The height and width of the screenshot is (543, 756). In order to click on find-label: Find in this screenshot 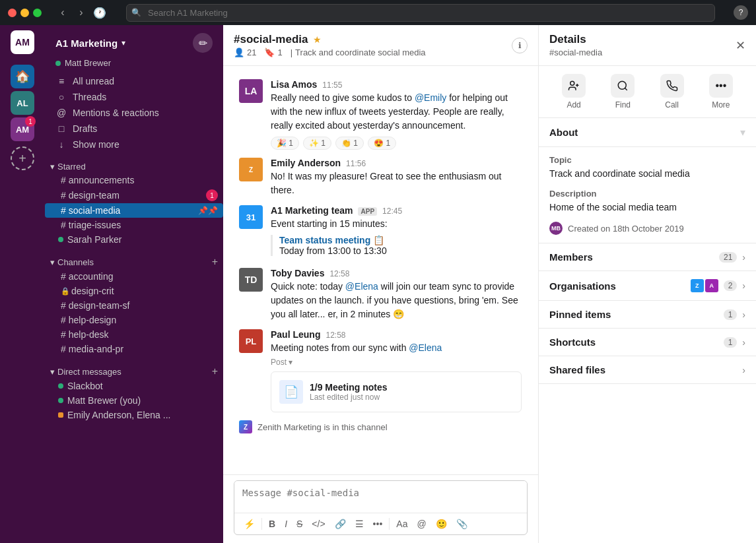, I will do `click(623, 105)`.